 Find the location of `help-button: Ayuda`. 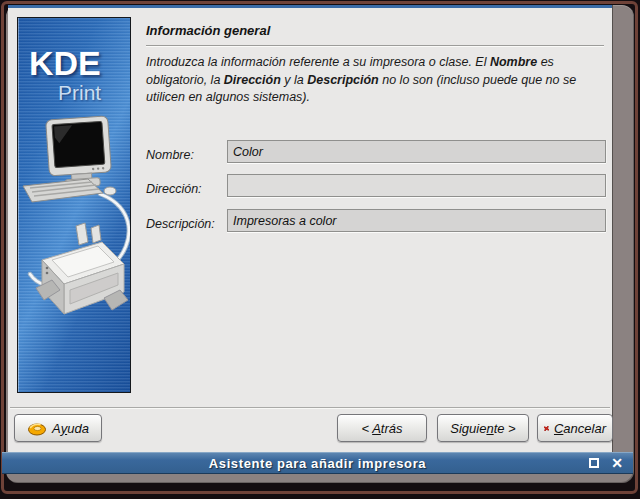

help-button: Ayuda is located at coordinates (58, 428).